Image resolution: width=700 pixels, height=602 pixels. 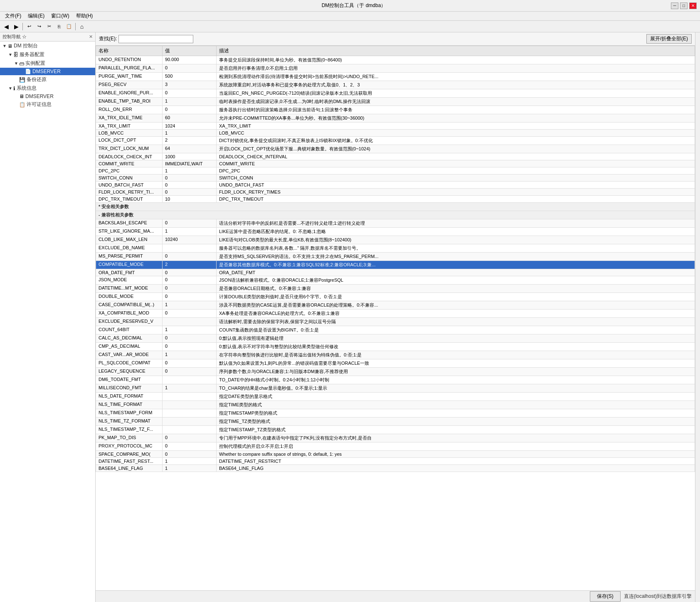 I want to click on maximize-button: □, so click(x=684, y=6).